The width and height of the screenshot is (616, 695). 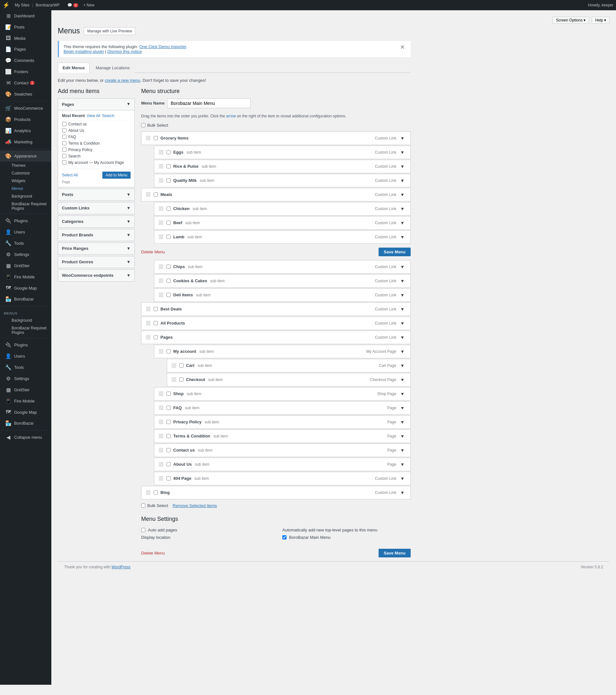 I want to click on sidebar-item-plugins2: 🔌 Plugins, so click(x=26, y=345).